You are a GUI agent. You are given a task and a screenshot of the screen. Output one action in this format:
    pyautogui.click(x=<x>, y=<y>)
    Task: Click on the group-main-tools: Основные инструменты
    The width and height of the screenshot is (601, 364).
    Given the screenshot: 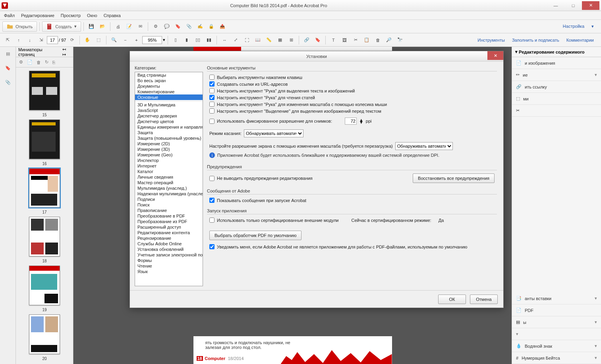 What is the action you would take?
    pyautogui.click(x=352, y=68)
    